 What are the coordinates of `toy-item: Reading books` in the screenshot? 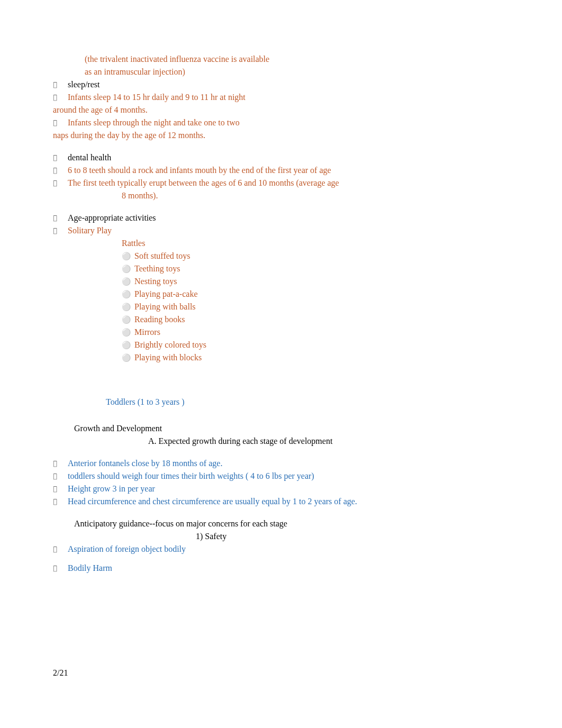 It's located at (160, 320).